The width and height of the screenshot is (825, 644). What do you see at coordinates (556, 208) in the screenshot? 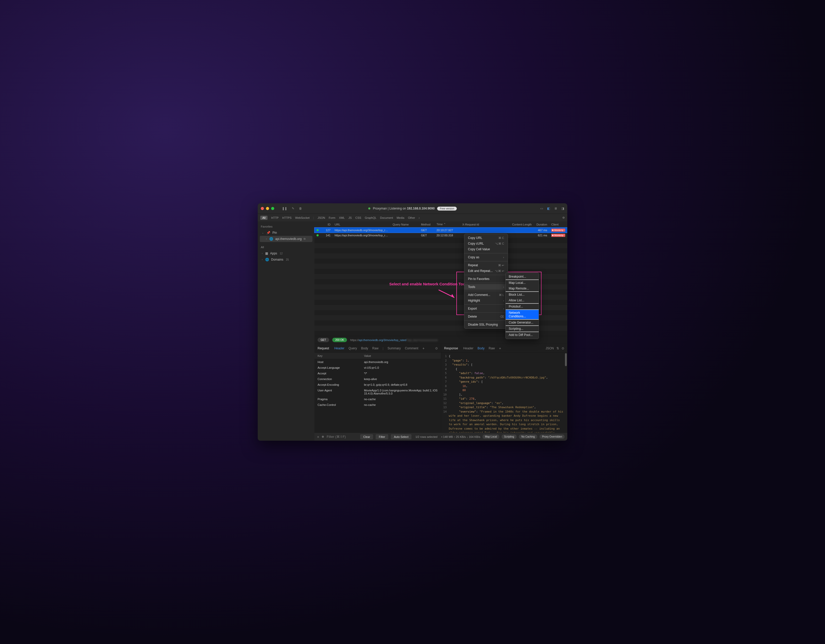
I see `monitor-icon: 🖥` at bounding box center [556, 208].